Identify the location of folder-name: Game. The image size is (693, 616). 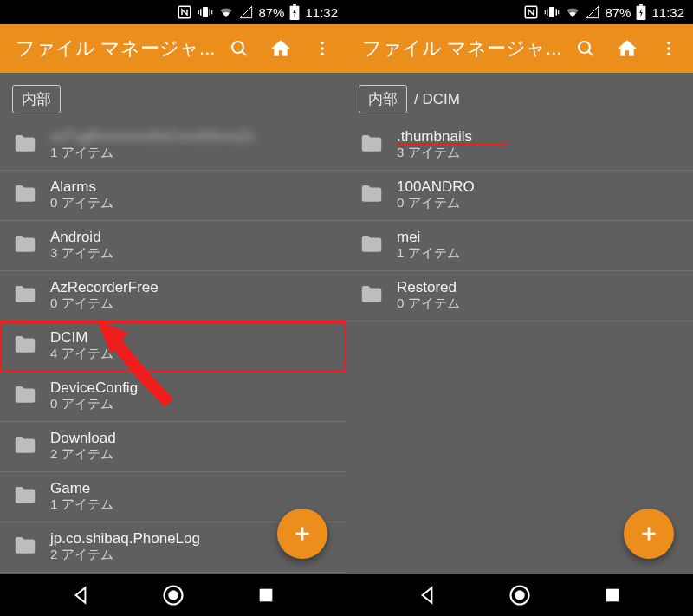
(192, 489).